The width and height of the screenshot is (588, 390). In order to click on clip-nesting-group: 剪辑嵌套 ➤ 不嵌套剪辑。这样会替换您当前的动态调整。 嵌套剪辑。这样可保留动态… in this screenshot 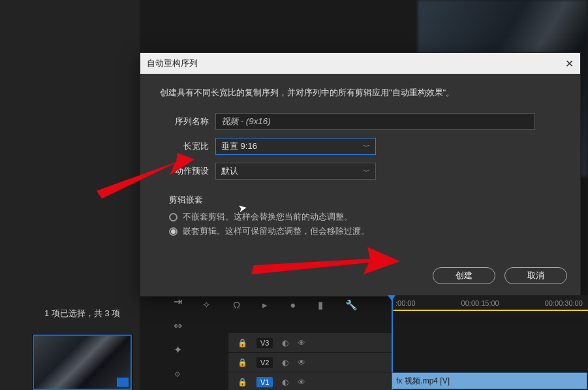, I will do `click(360, 218)`.